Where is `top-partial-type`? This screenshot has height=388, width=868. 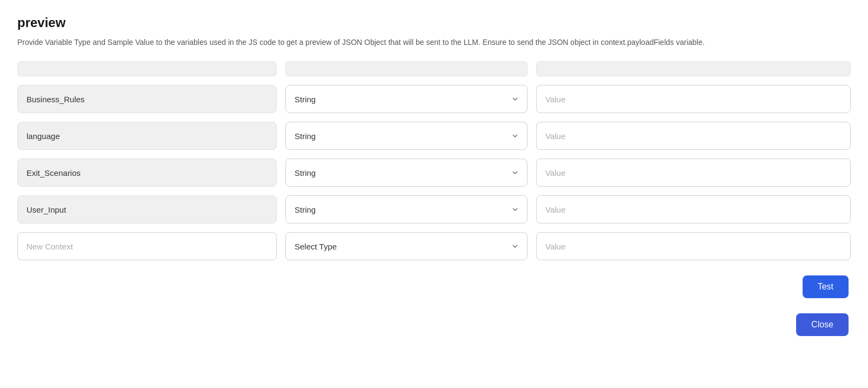
top-partial-type is located at coordinates (406, 69).